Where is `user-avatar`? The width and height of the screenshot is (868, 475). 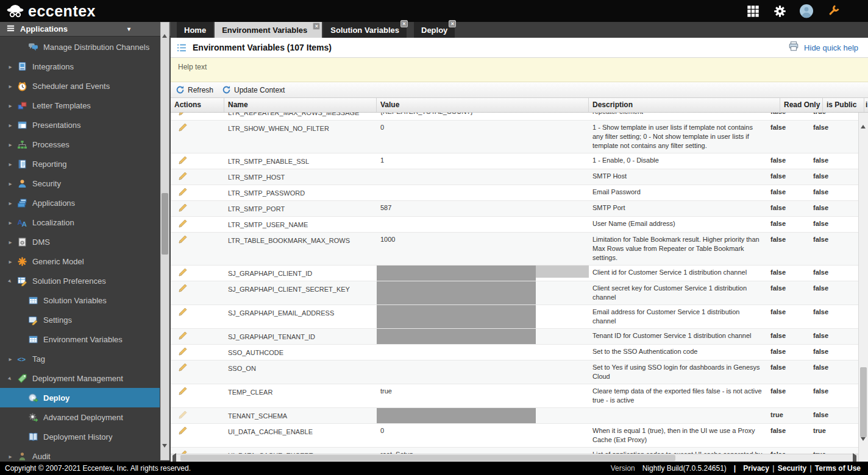 user-avatar is located at coordinates (806, 11).